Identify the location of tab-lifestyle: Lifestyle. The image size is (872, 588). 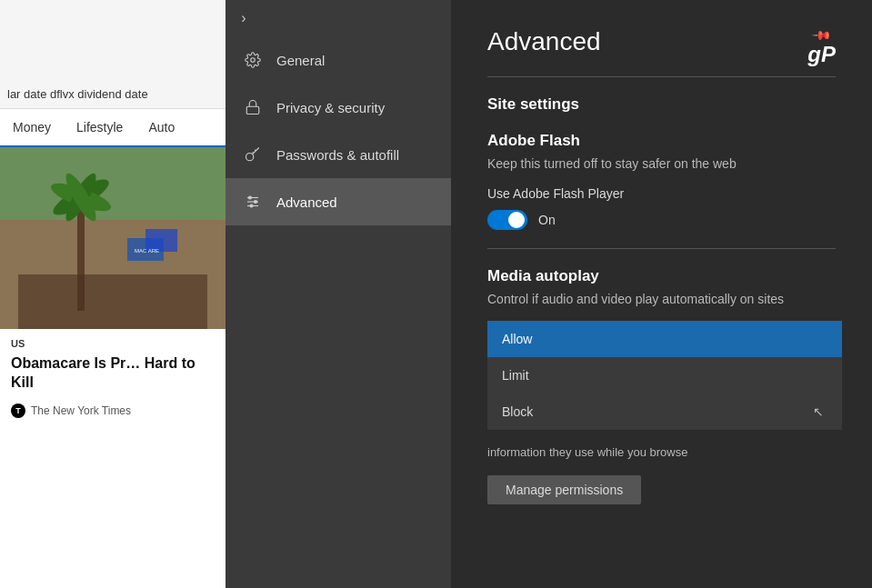
(100, 127).